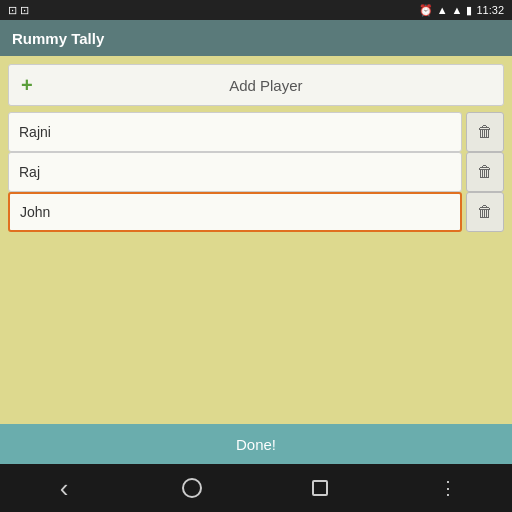 This screenshot has width=512, height=512. What do you see at coordinates (320, 488) in the screenshot?
I see `recents-button` at bounding box center [320, 488].